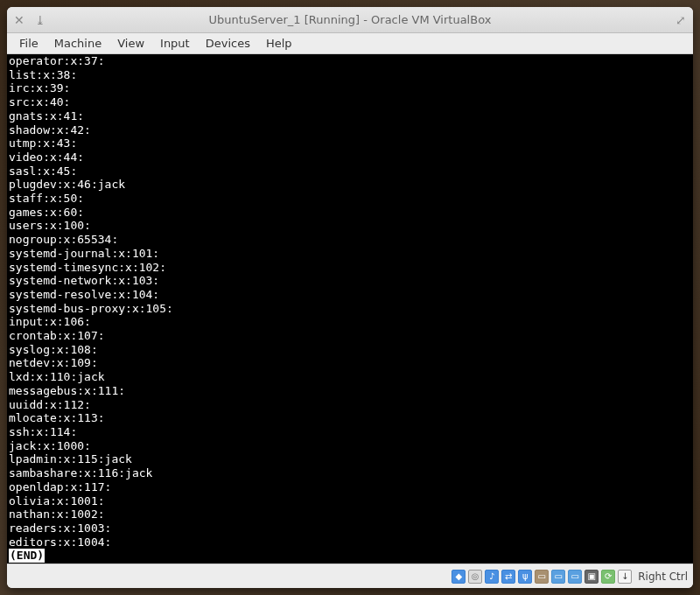 This screenshot has height=595, width=700. What do you see at coordinates (40, 20) in the screenshot?
I see `titlebar-left-controls: ✕ ⤓` at bounding box center [40, 20].